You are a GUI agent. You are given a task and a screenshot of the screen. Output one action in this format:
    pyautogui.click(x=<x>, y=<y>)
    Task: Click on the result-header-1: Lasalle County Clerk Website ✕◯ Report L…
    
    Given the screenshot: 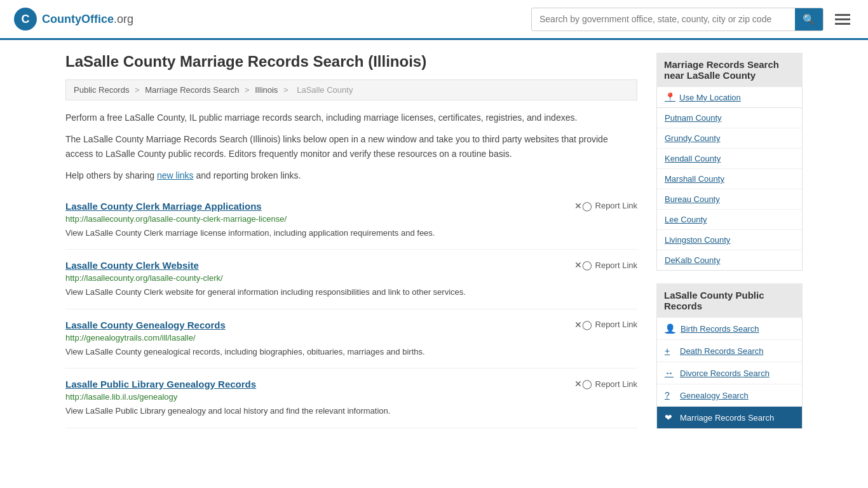 What is the action you would take?
    pyautogui.click(x=351, y=266)
    